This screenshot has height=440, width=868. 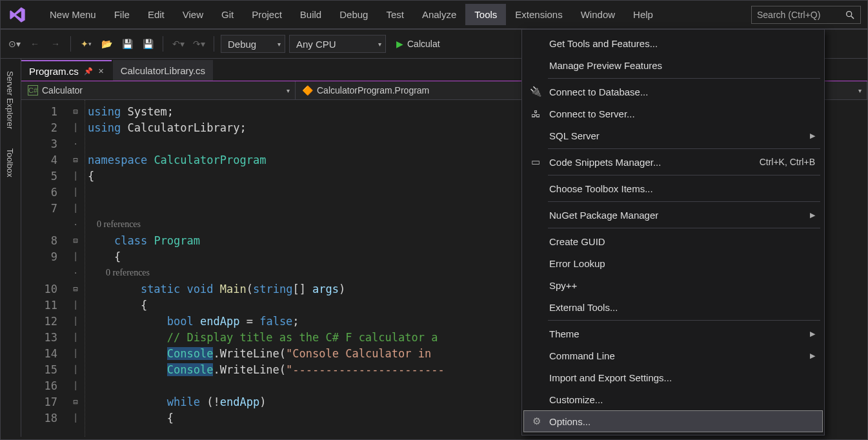 What do you see at coordinates (787, 162) in the screenshot?
I see `shortcut-label: Ctrl+K, Ctrl+B` at bounding box center [787, 162].